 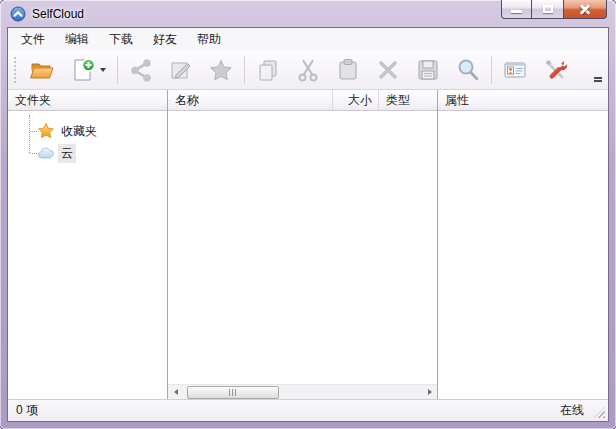 I want to click on delete-icon, so click(x=388, y=70).